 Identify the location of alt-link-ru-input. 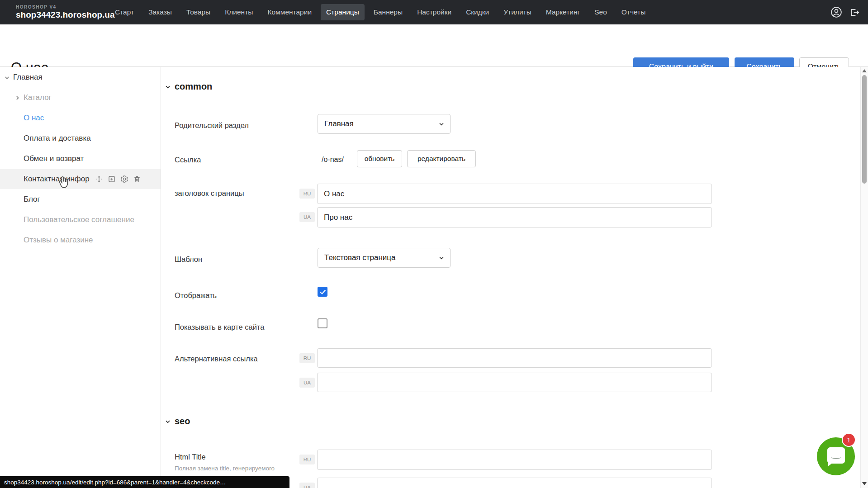
(515, 358).